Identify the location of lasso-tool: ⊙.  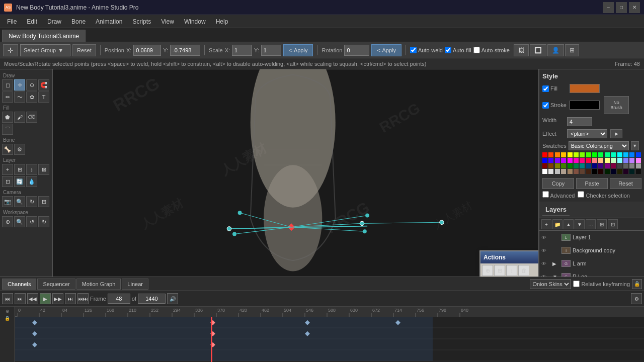
(32, 85).